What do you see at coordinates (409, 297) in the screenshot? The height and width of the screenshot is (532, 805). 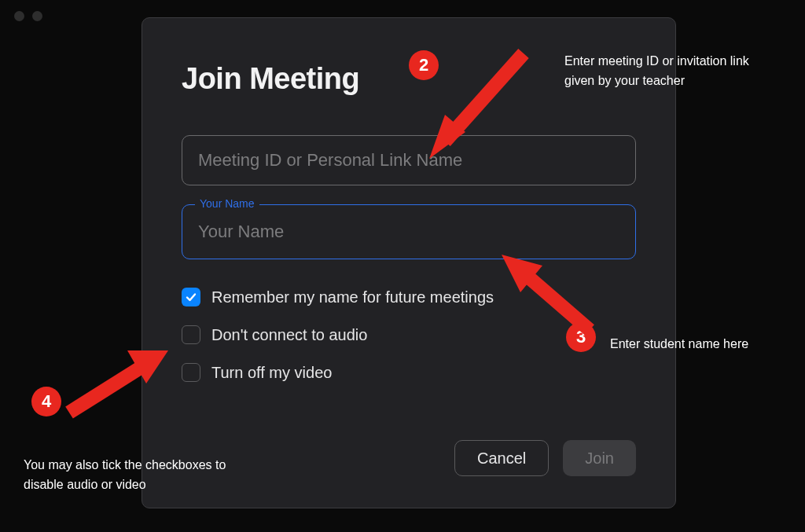 I see `checkbox-remember-name: Remember my name for future meetings` at bounding box center [409, 297].